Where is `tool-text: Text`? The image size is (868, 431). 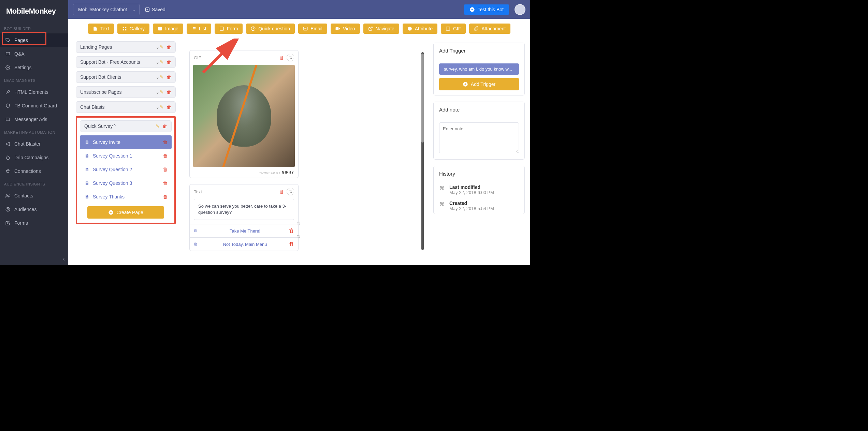 tool-text: Text is located at coordinates (101, 29).